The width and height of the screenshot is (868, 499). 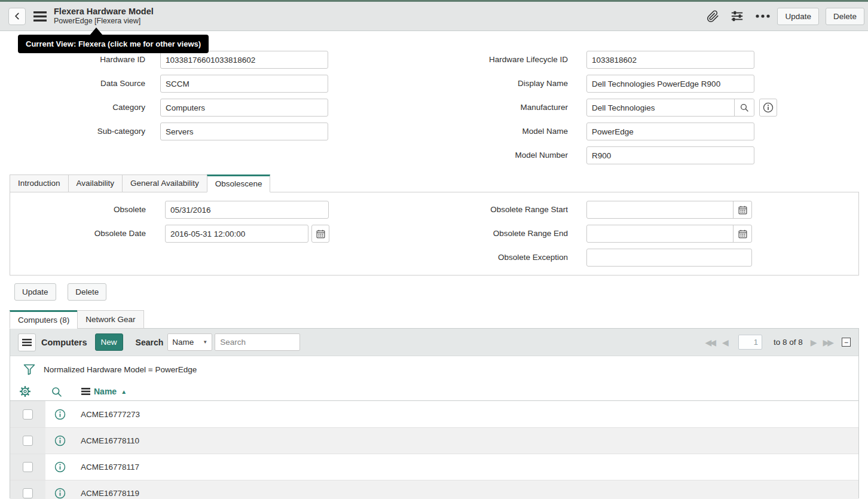 I want to click on model-number-input, so click(x=671, y=155).